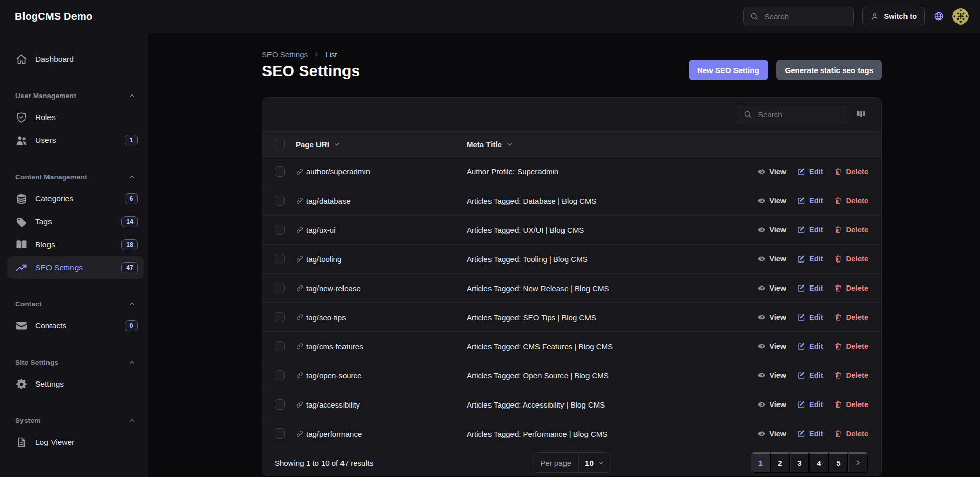 The image size is (980, 477). I want to click on chevron-up-icon, so click(132, 96).